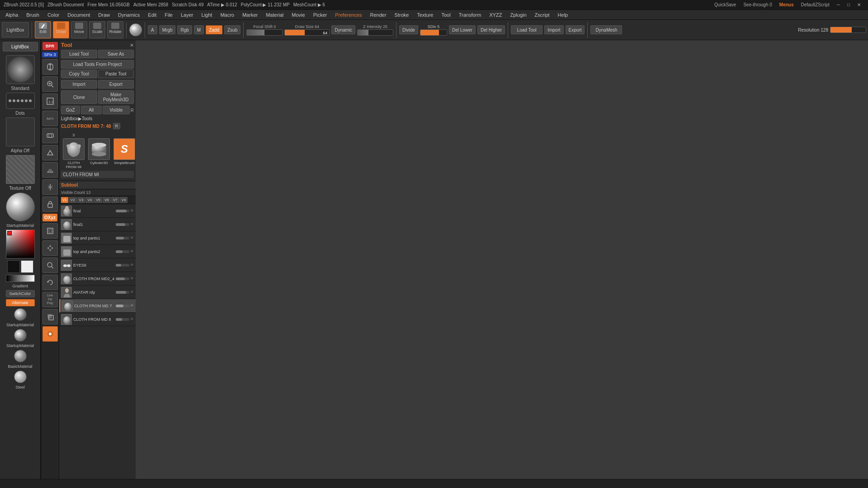 The image size is (868, 488). Describe the element at coordinates (98, 279) in the screenshot. I see `subtool-item-cloth-md2: CLOTH FROM MD2_4 👁` at that location.